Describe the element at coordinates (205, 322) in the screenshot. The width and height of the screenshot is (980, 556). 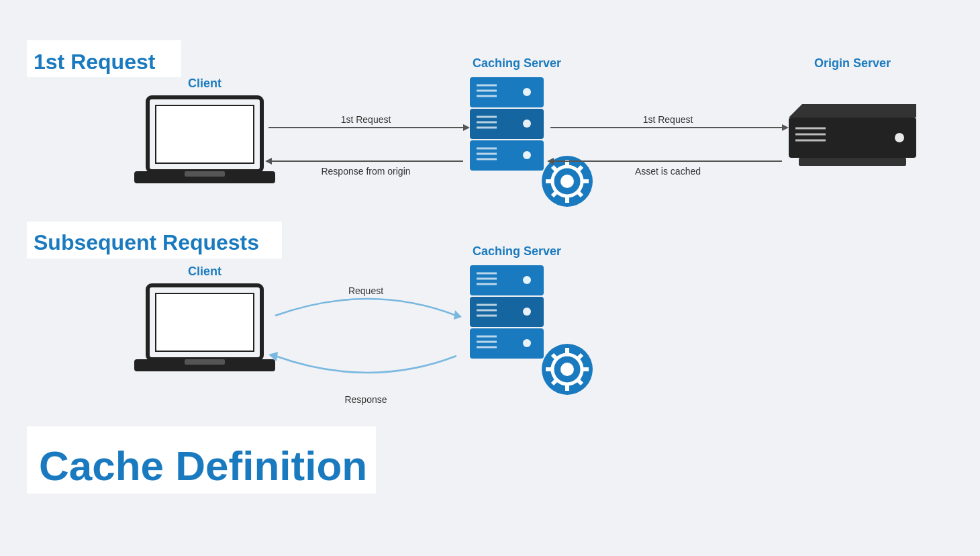
I see `laptop2-screen-inner` at that location.